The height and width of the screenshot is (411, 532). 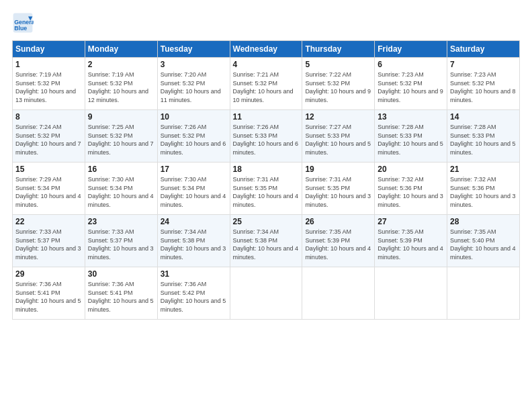 What do you see at coordinates (266, 87) in the screenshot?
I see `day-info: Sunrise: 7:21 AMSunset: 5:32 PMDaylight:…` at bounding box center [266, 87].